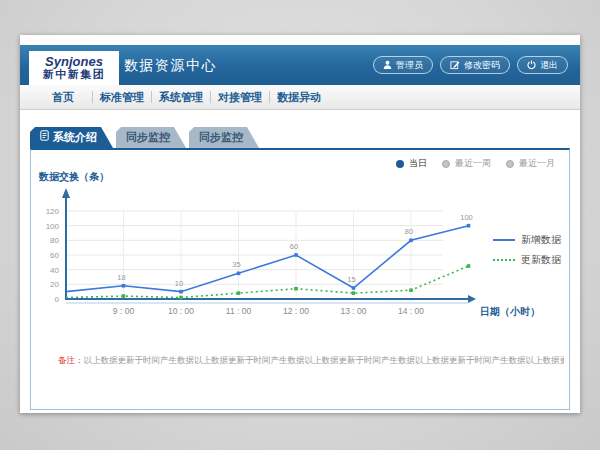 This screenshot has width=600, height=450. What do you see at coordinates (354, 311) in the screenshot?
I see `svg-text: 13 : 00` at bounding box center [354, 311].